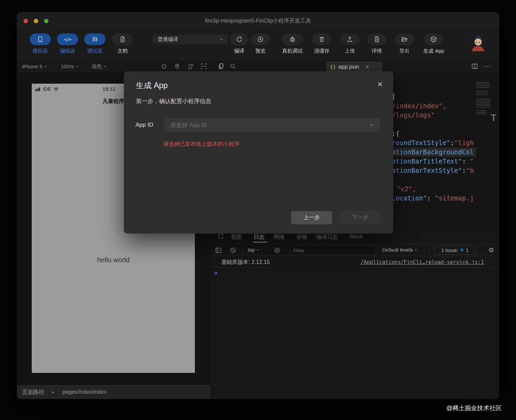  Describe the element at coordinates (69, 66) in the screenshot. I see `zoom-select: 100% ▾` at that location.